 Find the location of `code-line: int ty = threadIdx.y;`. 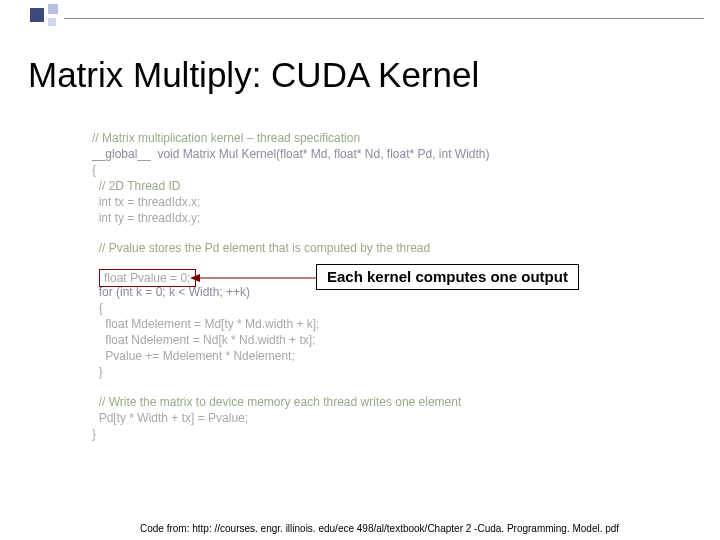

code-line: int ty = threadIdx.y; is located at coordinates (291, 218).